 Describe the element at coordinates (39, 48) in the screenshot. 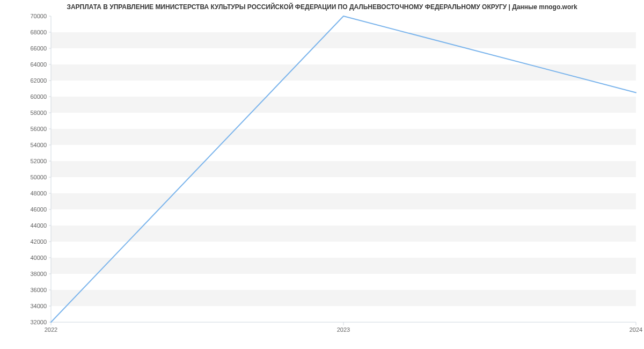

I see `y-tick-label: 66000` at that location.